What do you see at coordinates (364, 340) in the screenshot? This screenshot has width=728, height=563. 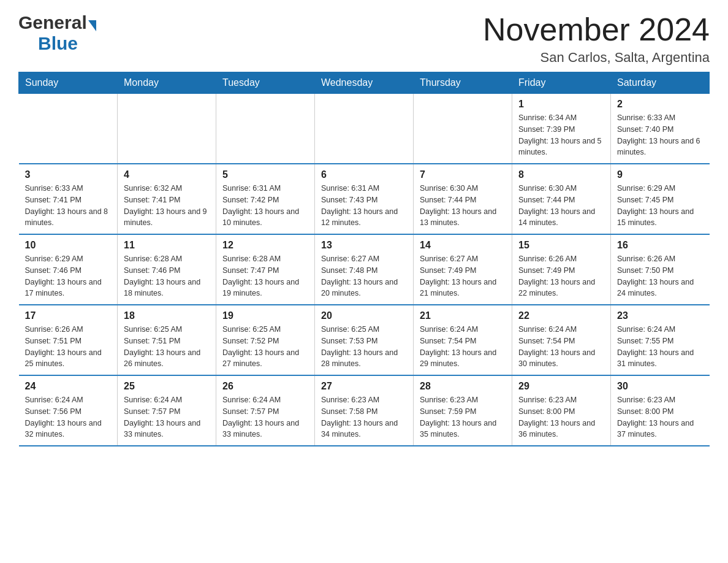 I see `calendar-week-row: 17Sunrise: 6:26 AMSunset: 7:51 PMDayligh…` at bounding box center [364, 340].